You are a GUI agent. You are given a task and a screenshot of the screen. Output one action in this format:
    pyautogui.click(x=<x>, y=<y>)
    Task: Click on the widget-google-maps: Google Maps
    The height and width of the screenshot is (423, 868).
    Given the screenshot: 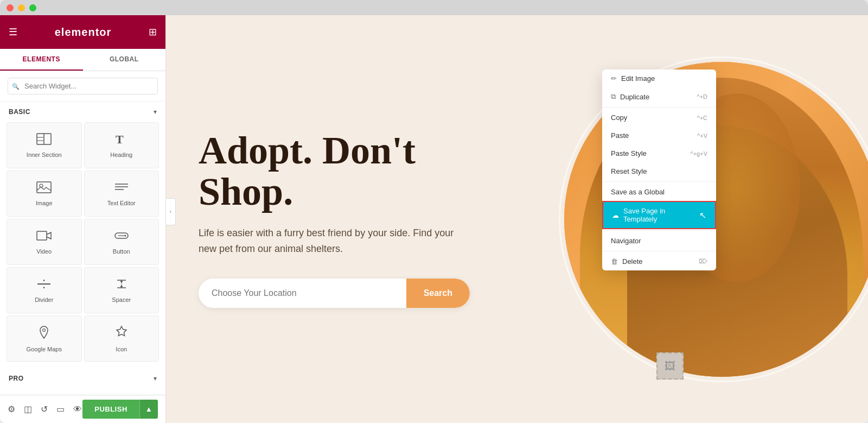 What is the action you would take?
    pyautogui.click(x=44, y=339)
    